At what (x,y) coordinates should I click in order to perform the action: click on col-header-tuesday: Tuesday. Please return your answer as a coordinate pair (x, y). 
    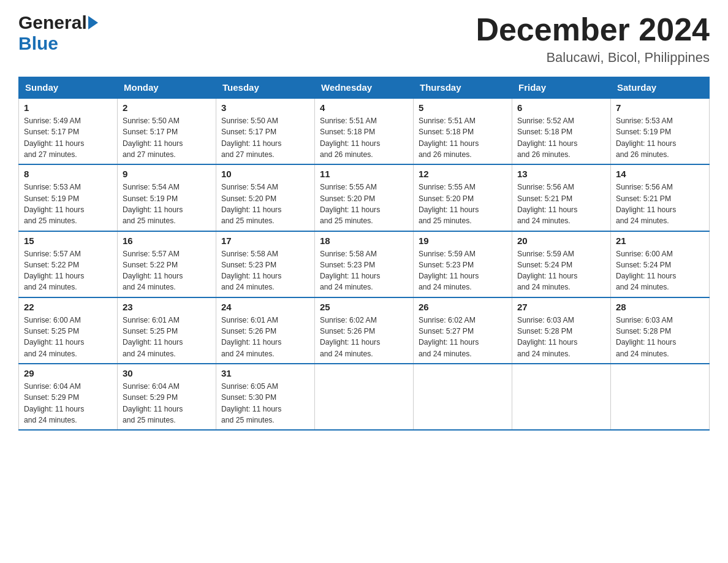
    Looking at the image, I should click on (266, 88).